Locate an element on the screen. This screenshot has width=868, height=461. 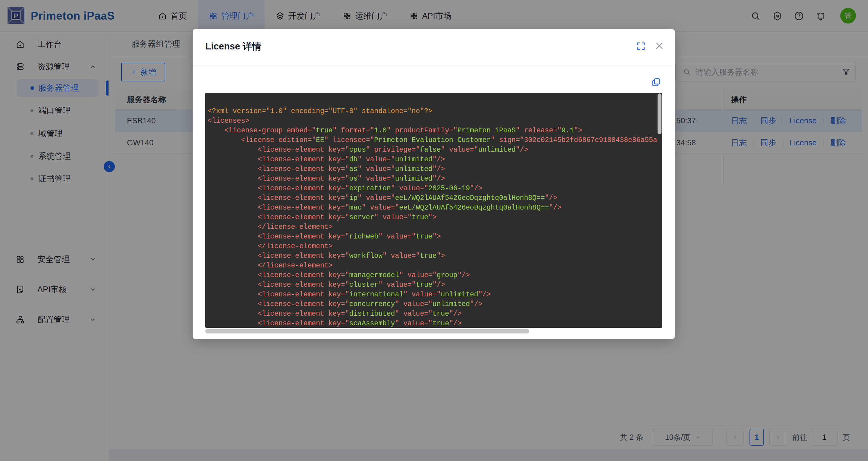
divider is located at coordinates (434, 66).